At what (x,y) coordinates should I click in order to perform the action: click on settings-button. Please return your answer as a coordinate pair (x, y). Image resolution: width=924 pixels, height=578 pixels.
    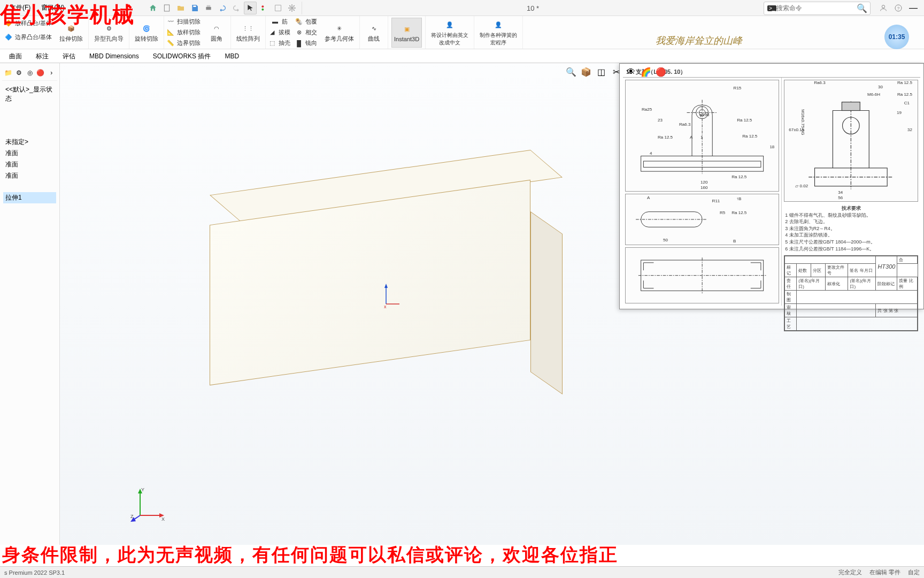
    Looking at the image, I should click on (292, 8).